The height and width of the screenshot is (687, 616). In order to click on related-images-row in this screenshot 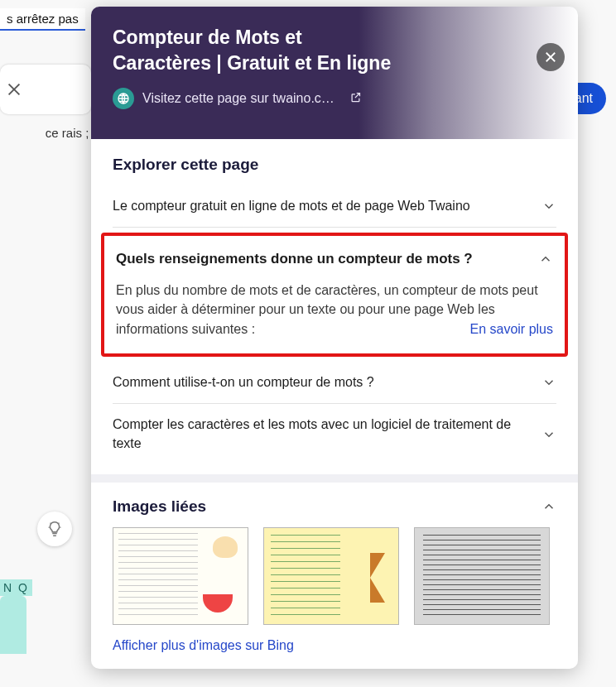, I will do `click(334, 576)`.